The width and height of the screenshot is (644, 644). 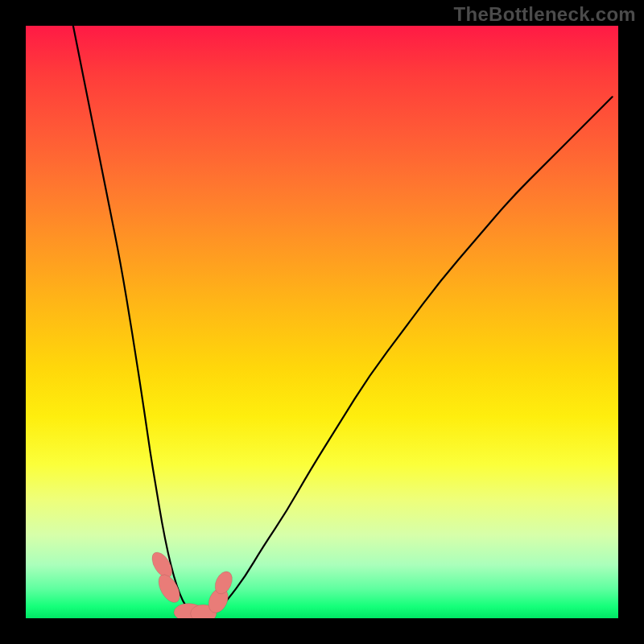 What do you see at coordinates (192, 584) in the screenshot?
I see `marker-group` at bounding box center [192, 584].